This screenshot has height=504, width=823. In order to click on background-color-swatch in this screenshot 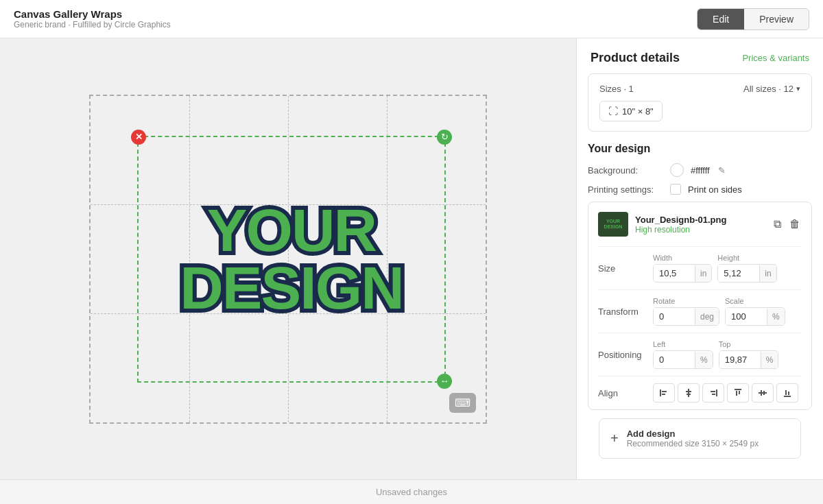, I will do `click(677, 170)`.